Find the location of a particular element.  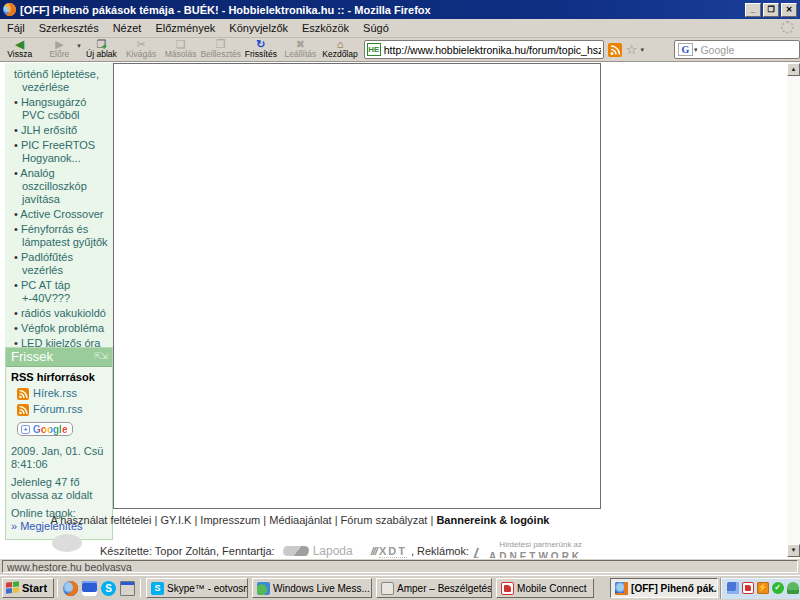

adnetwork-logo-icon is located at coordinates (480, 552).